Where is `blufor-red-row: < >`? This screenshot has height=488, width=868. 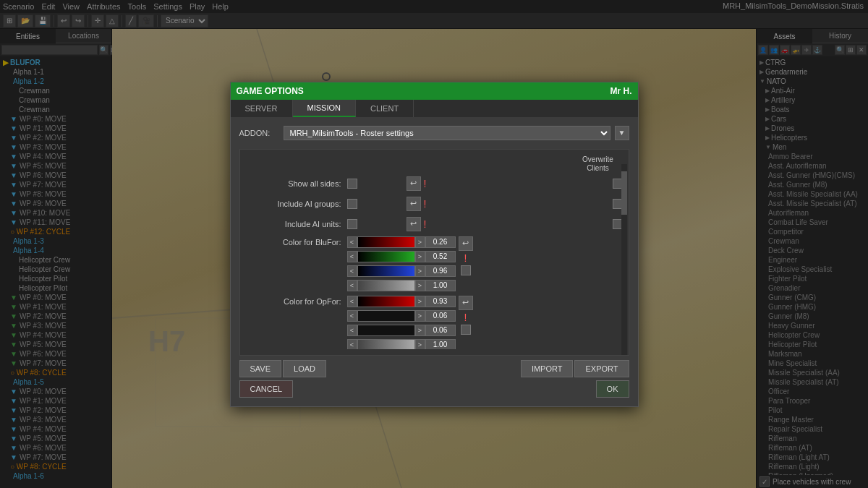
blufor-red-row: < > is located at coordinates (401, 242).